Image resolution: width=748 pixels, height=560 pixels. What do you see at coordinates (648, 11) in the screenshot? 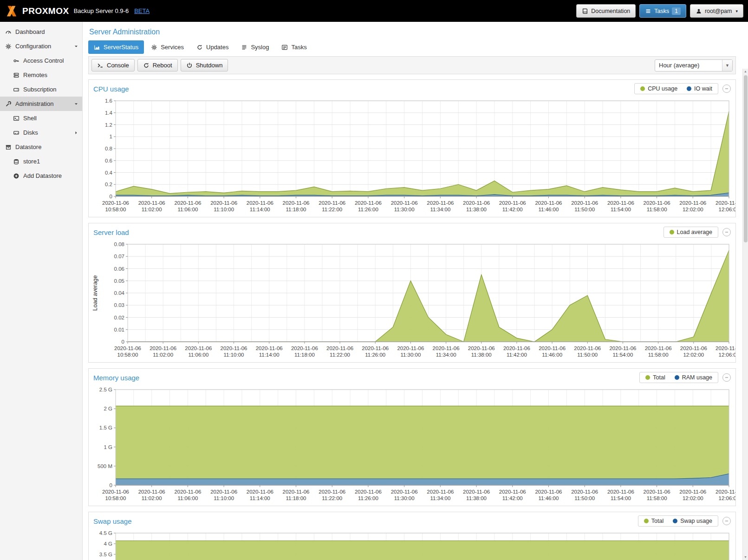
I see `list-icon` at bounding box center [648, 11].